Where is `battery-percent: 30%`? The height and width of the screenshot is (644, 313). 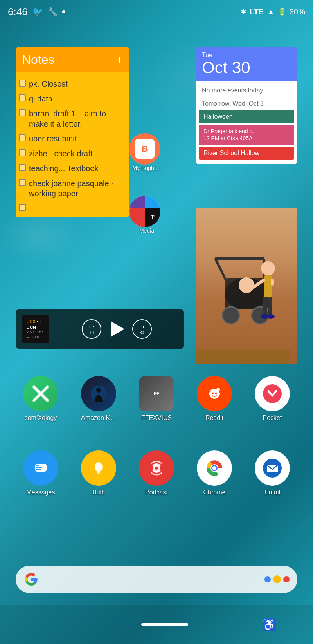
battery-percent: 30% is located at coordinates (297, 12).